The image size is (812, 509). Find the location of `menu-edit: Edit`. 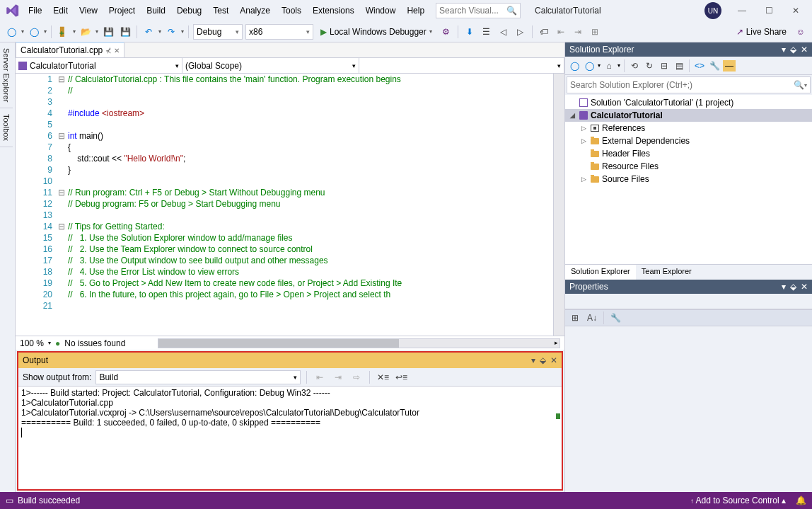

menu-edit: Edit is located at coordinates (61, 11).